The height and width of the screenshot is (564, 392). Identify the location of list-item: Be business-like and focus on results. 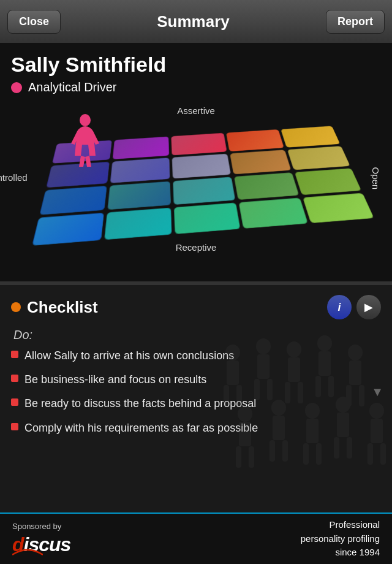
(196, 380).